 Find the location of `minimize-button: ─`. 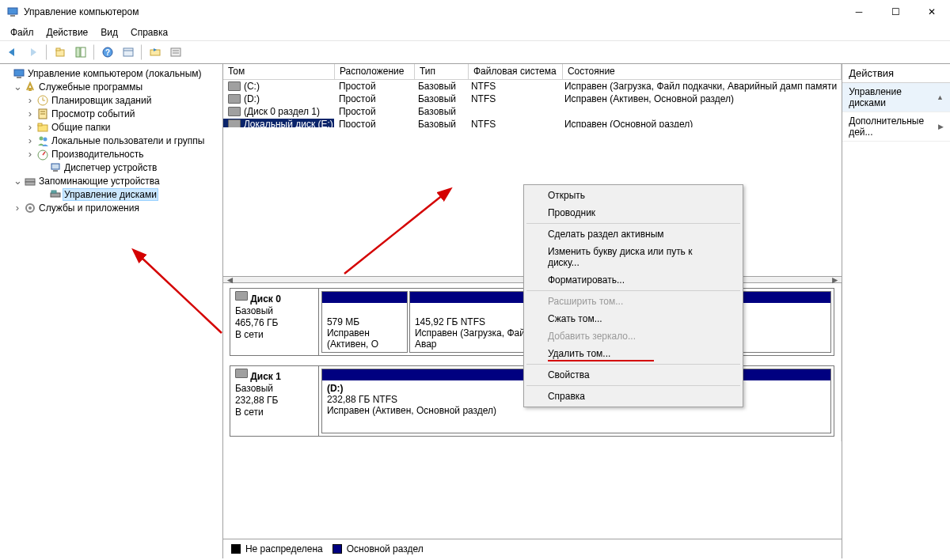

minimize-button: ─ is located at coordinates (859, 12).